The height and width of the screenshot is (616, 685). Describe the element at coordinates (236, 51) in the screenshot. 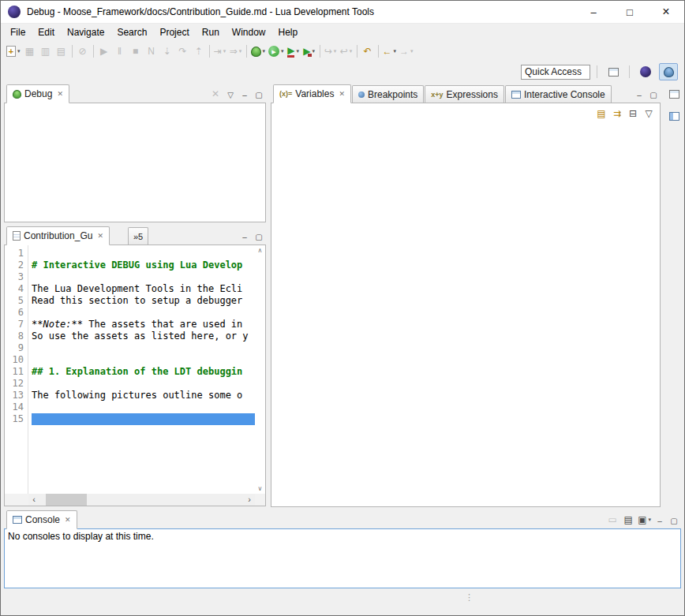

I see `use-step-filters-icon: ⇒▾` at that location.